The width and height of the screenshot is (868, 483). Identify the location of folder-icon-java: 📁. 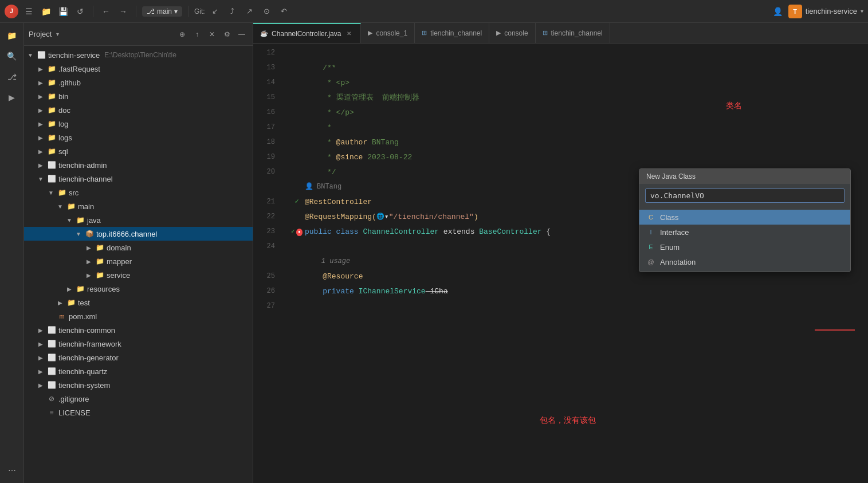
(80, 220).